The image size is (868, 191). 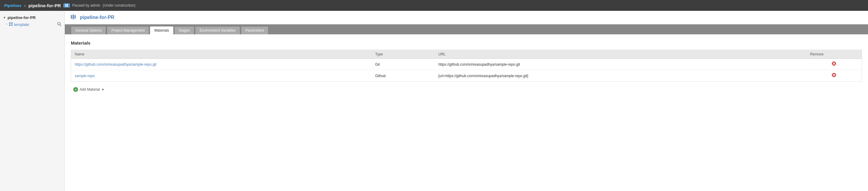 I want to click on pipelines-link: Pipelines, so click(x=13, y=5).